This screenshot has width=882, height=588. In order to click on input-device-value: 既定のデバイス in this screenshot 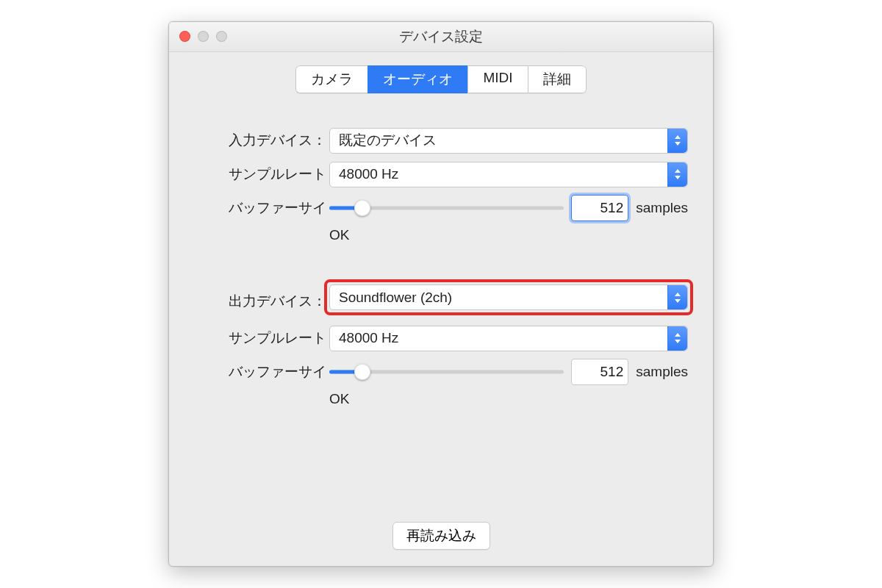, I will do `click(388, 140)`.